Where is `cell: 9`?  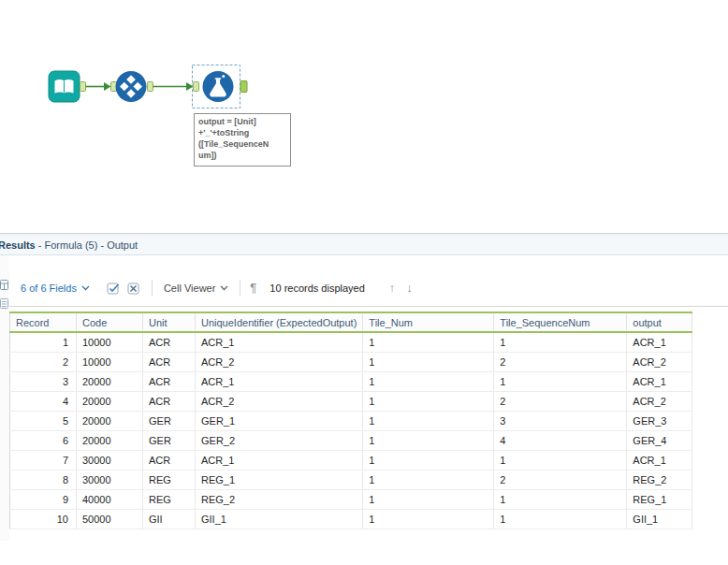
cell: 9 is located at coordinates (43, 500).